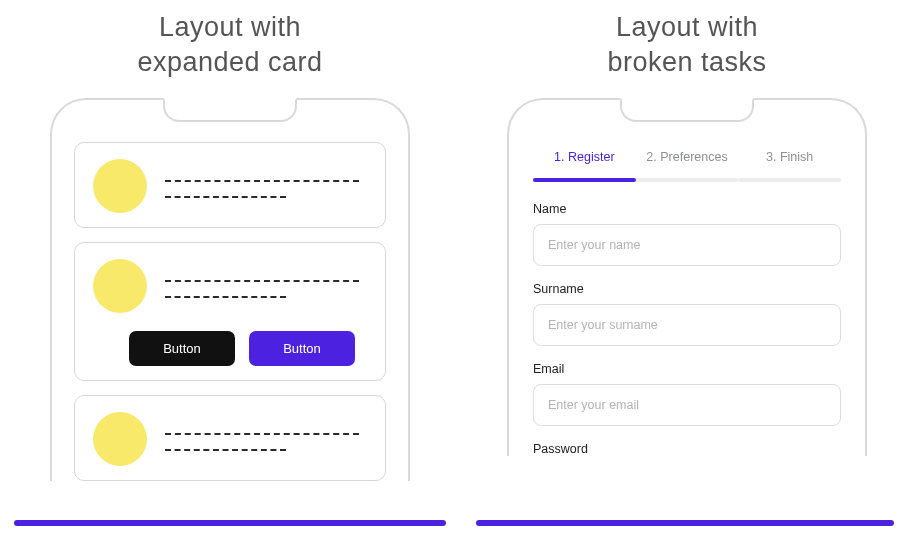  What do you see at coordinates (687, 209) in the screenshot?
I see `field-label: Name` at bounding box center [687, 209].